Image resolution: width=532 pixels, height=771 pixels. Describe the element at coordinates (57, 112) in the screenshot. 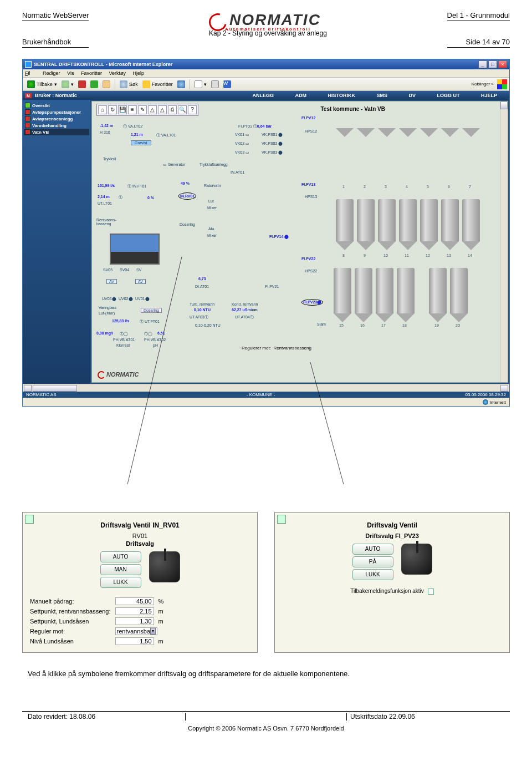

I see `sidebar-item-avlop-pumpe: Avløpspumpestasjoner` at that location.